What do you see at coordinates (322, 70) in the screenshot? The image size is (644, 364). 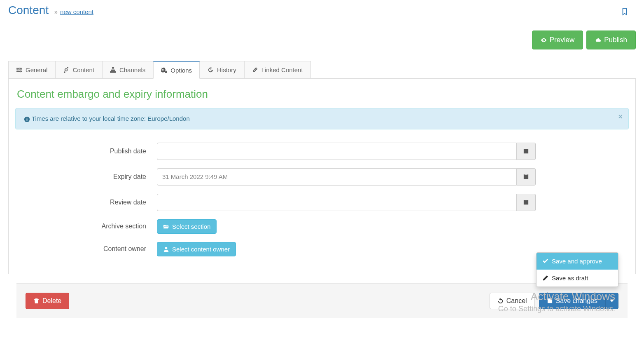 I see `tabs: General Content Channels Options History…` at bounding box center [322, 70].